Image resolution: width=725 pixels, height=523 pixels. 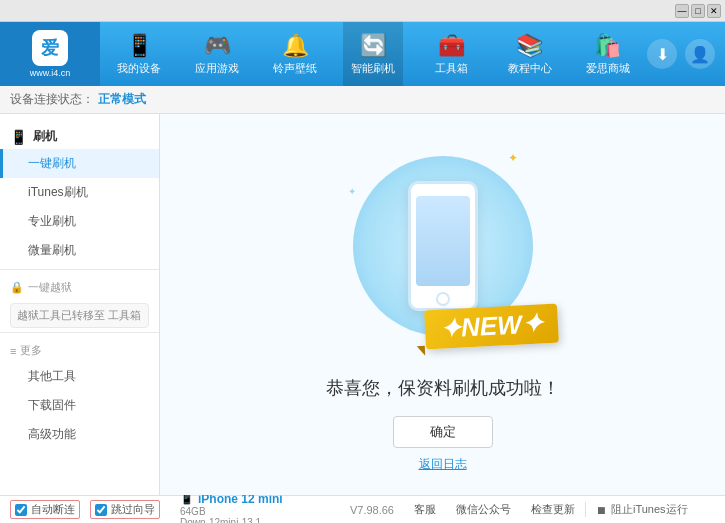 What do you see at coordinates (443, 246) in the screenshot?
I see `phone-illustration: ✦ ✦ ✦ ✦NEW✦` at bounding box center [443, 246].